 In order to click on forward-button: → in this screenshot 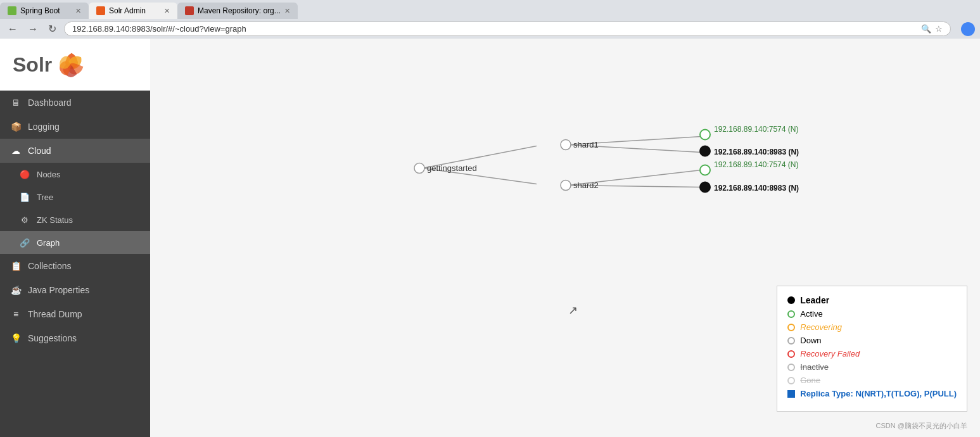, I will do `click(33, 29)`.